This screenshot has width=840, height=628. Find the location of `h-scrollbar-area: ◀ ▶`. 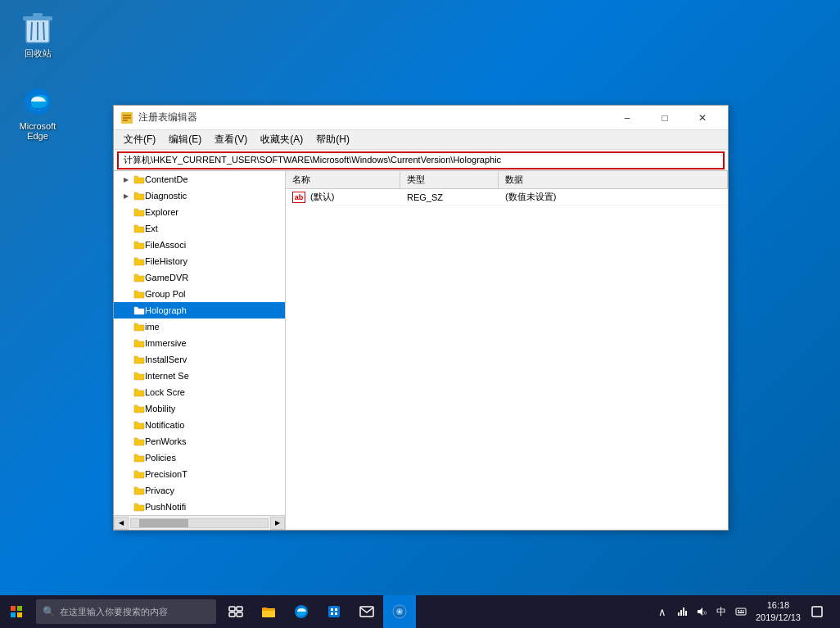

h-scrollbar-area: ◀ ▶ is located at coordinates (200, 522).